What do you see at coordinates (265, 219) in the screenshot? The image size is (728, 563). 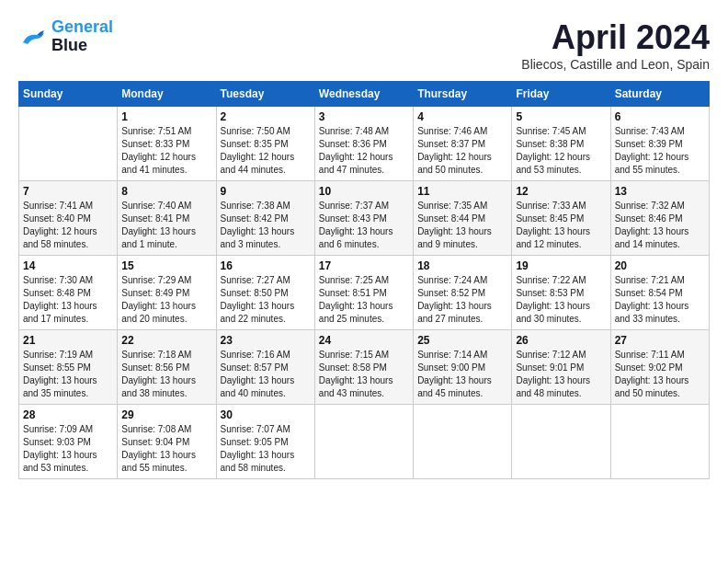 I see `calendar-cell: 9Sunrise: 7:38 AM Sunset: 8:42 PM Daylig…` at bounding box center [265, 219].